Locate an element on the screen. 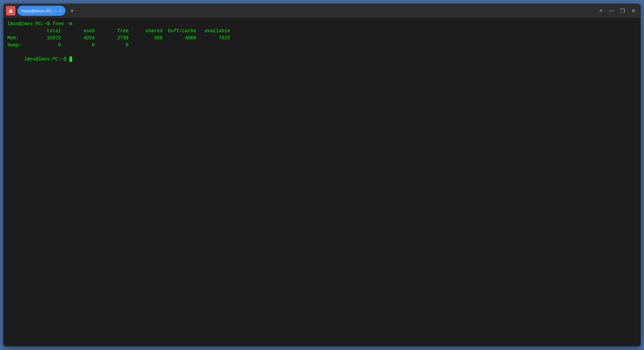 This screenshot has height=350, width=644. window-menu-button: ≡ is located at coordinates (601, 11).